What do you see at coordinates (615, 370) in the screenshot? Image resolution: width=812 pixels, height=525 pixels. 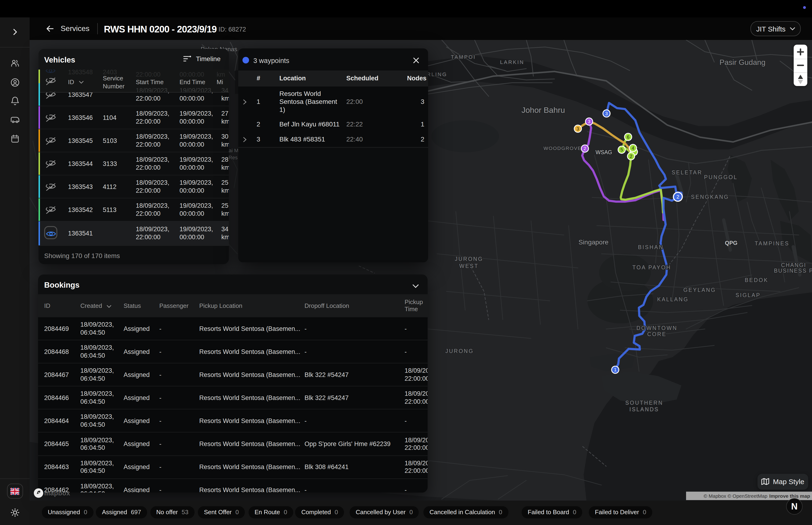 I see `svg-text: 1` at bounding box center [615, 370].